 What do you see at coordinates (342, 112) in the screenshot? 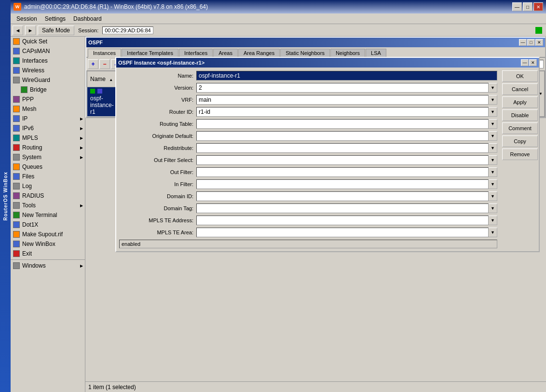
I see `input-router-id: r1-id` at bounding box center [342, 112].